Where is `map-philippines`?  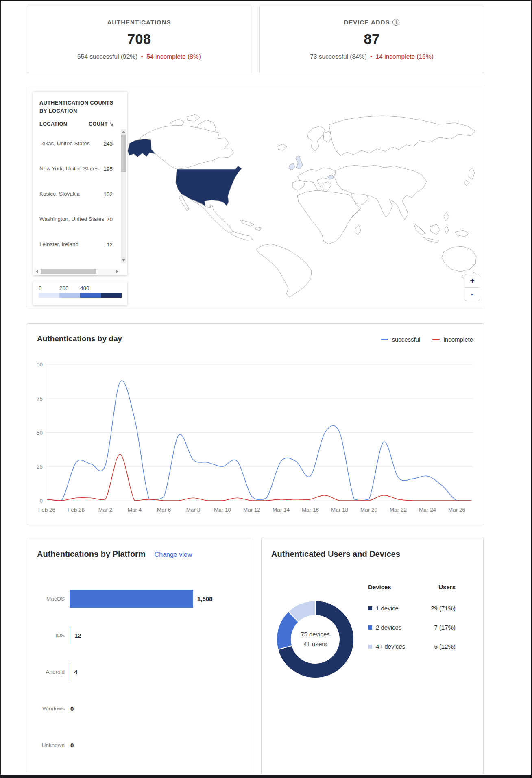 map-philippines is located at coordinates (447, 216).